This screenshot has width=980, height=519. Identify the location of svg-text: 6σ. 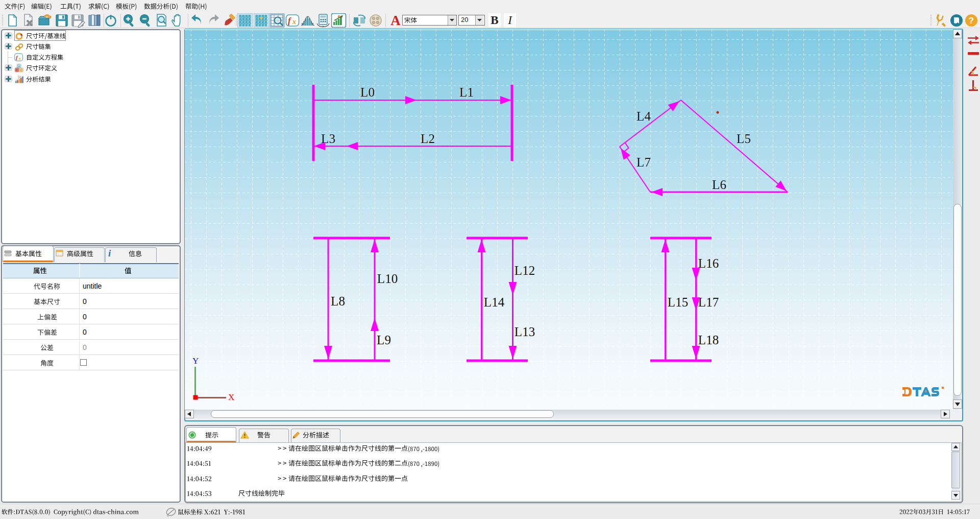
(19, 77).